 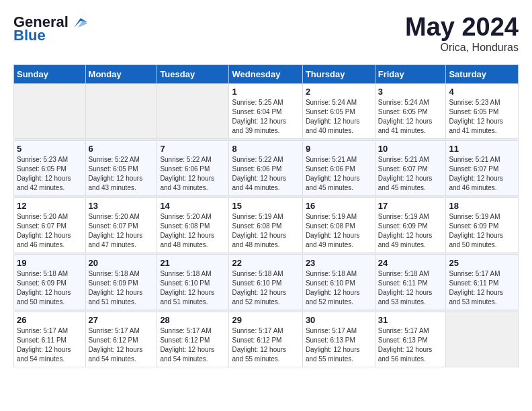 What do you see at coordinates (265, 91) in the screenshot?
I see `day-number: 1` at bounding box center [265, 91].